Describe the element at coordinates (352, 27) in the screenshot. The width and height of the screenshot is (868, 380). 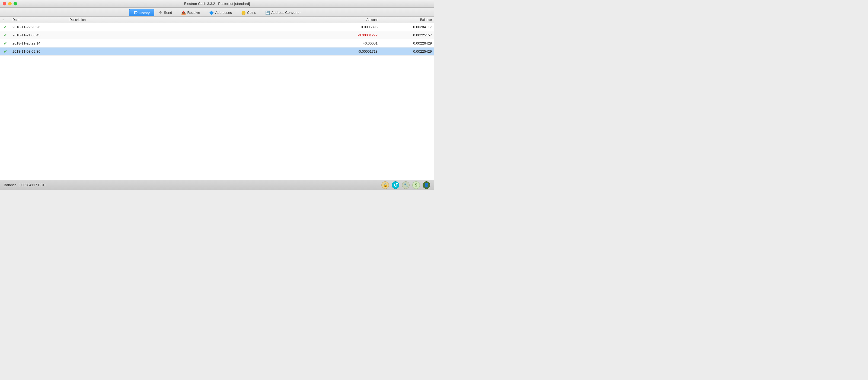
I see `row-amount: +0.0005896` at that location.